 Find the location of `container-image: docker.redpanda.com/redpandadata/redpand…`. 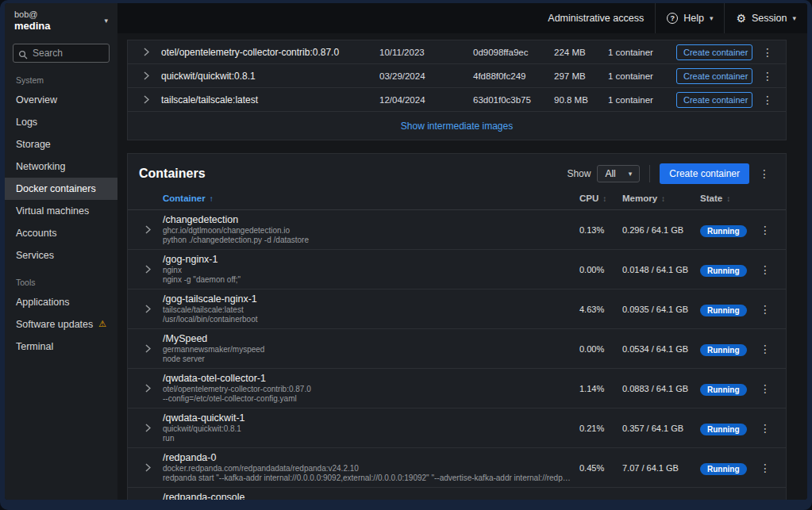

container-image: docker.redpanda.com/redpandadata/redpand… is located at coordinates (368, 469).